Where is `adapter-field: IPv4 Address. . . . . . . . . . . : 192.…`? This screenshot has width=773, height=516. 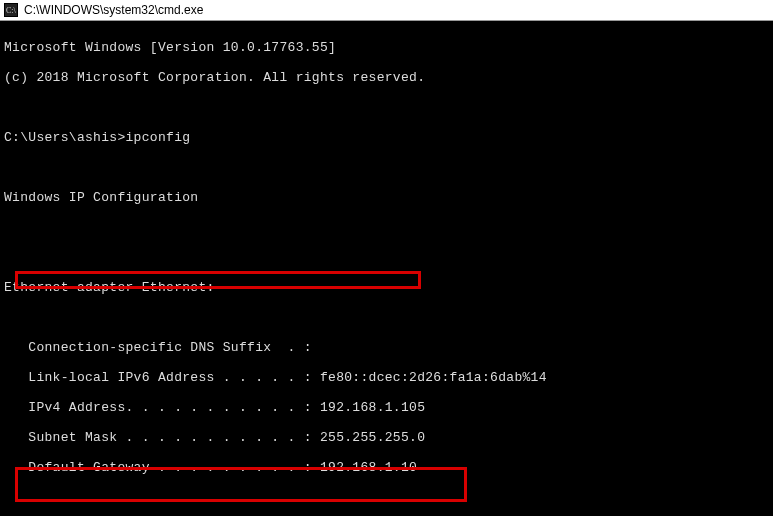 adapter-field: IPv4 Address. . . . . . . . . . . : 192.… is located at coordinates (386, 408).